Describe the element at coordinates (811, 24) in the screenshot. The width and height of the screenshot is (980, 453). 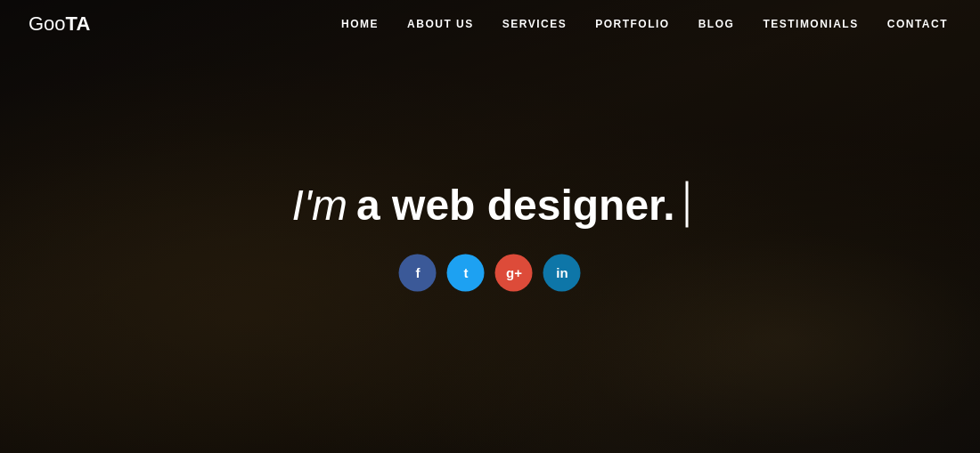
I see `nav-item-testimonials: TESTIMONIALS` at that location.